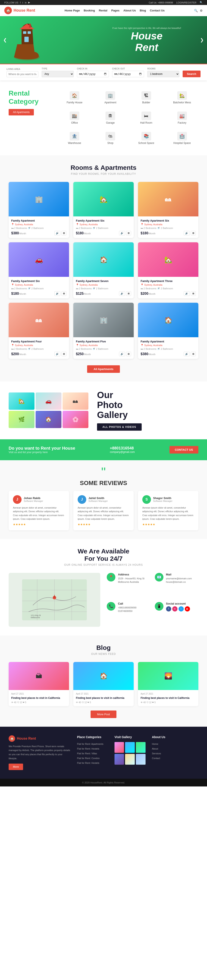 The width and height of the screenshot is (207, 980). I want to click on cta-contact-btn: CONTACT US, so click(184, 450).